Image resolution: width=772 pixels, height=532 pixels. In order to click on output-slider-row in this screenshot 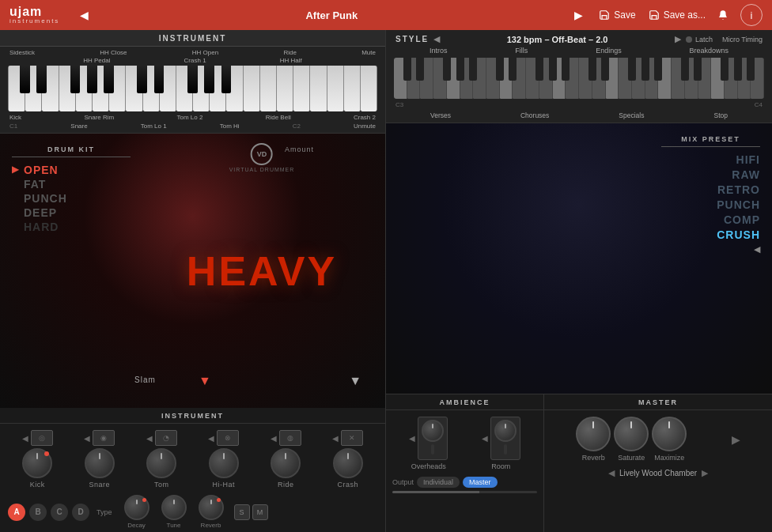, I will do `click(465, 493)`.